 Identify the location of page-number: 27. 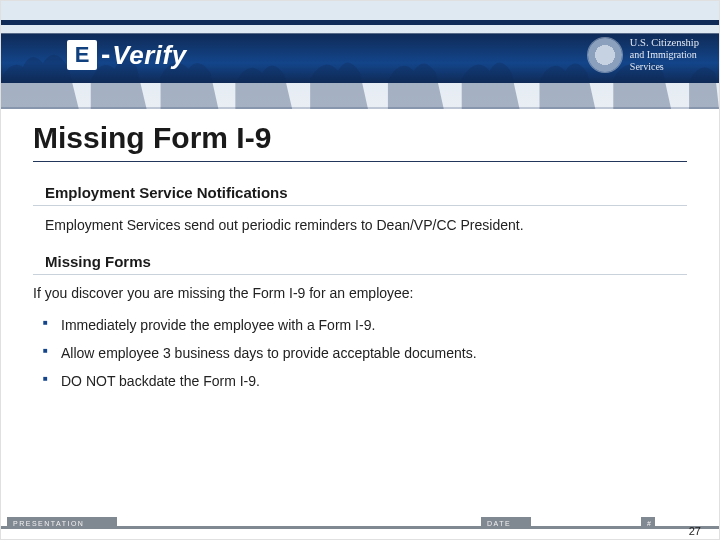
(695, 531).